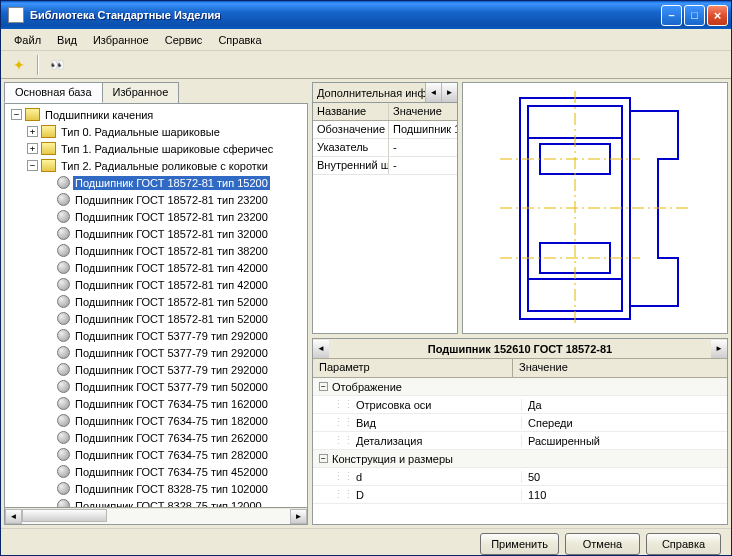 This screenshot has height=556, width=732. I want to click on toolbar: ✦ 👀, so click(366, 65).